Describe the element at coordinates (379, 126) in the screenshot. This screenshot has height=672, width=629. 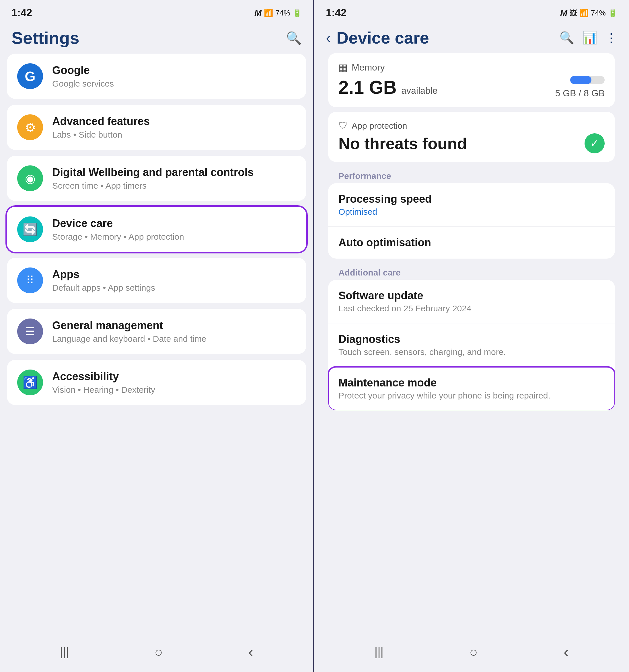
I see `app-protection-label: App protection` at that location.